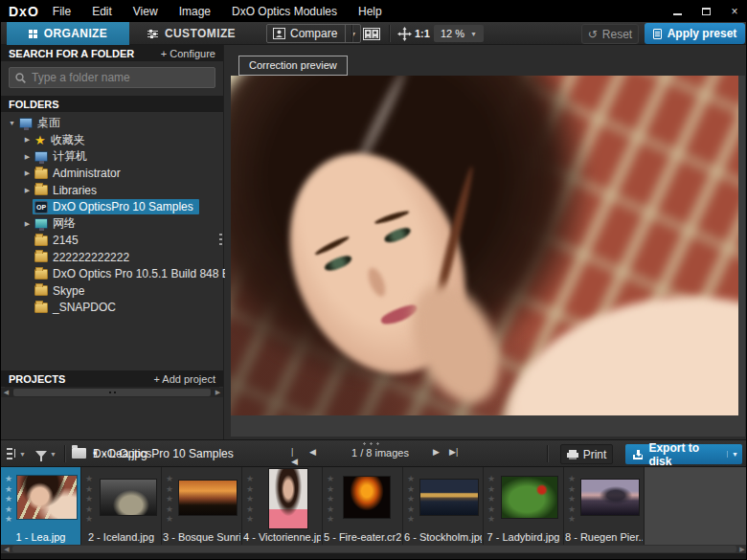 Image resolution: width=747 pixels, height=560 pixels. I want to click on folder-search-box, so click(112, 78).